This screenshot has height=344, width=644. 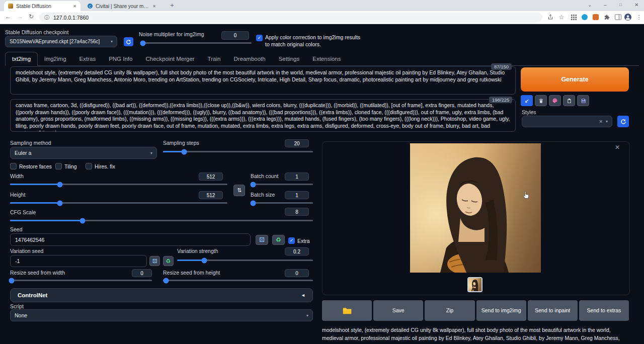 I want to click on checkpoint-dropdown: SD15NewVAEpruned.ckpt [27a4ac756c] ▾, so click(x=61, y=41).